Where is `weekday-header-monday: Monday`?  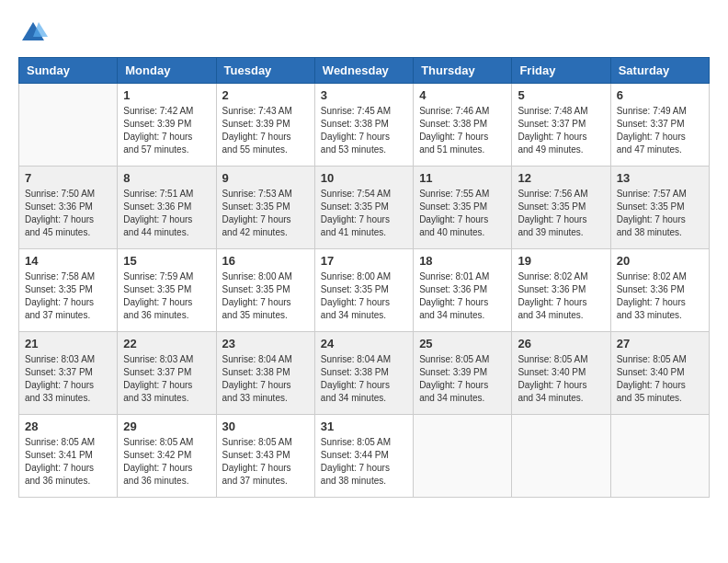
weekday-header-monday: Monday is located at coordinates (167, 71).